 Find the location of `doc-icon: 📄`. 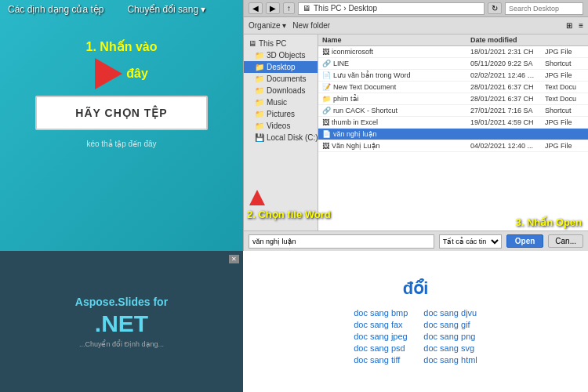

doc-icon: 📄 is located at coordinates (326, 75).